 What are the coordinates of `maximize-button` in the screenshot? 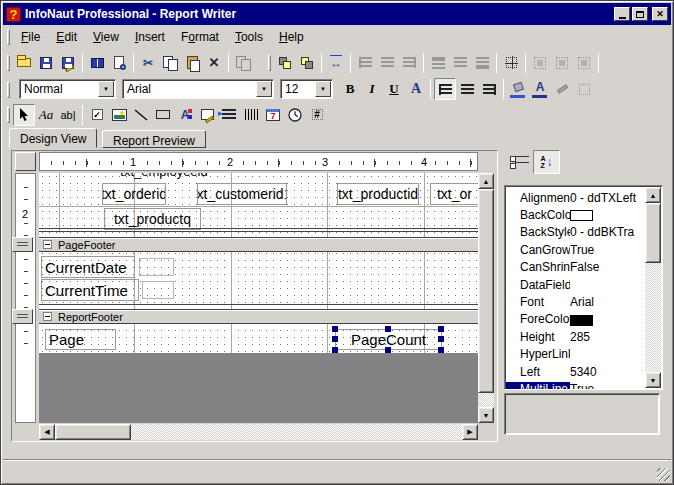 It's located at (640, 14).